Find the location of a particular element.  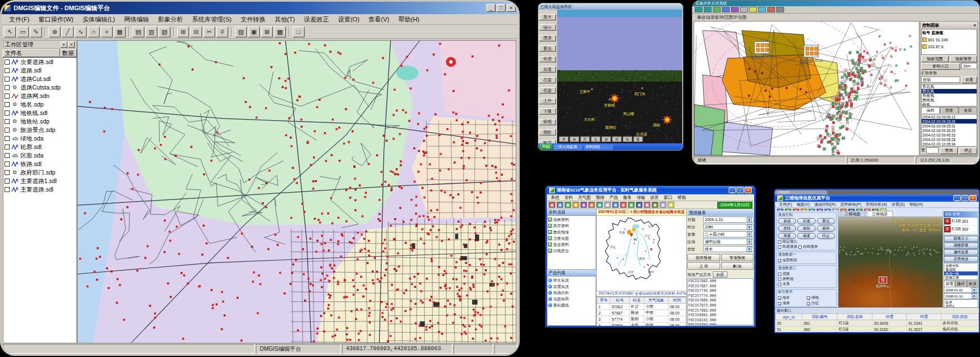

layer-check: 道路 is located at coordinates (806, 274).